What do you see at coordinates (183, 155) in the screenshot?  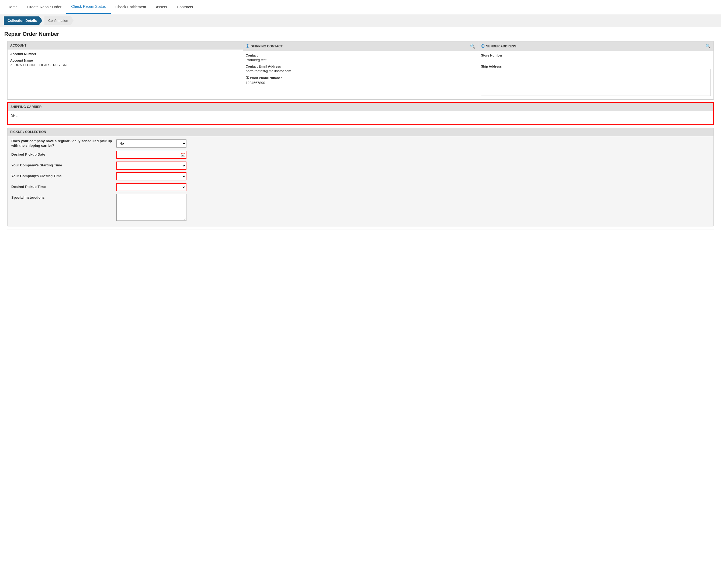 I see `calendar-icon: 📅` at bounding box center [183, 155].